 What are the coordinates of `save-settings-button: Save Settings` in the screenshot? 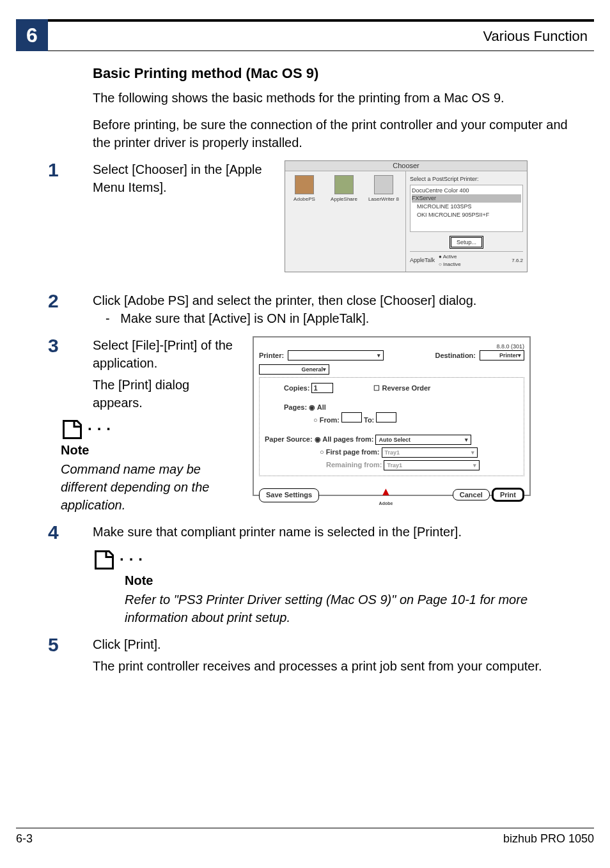 It's located at (289, 495).